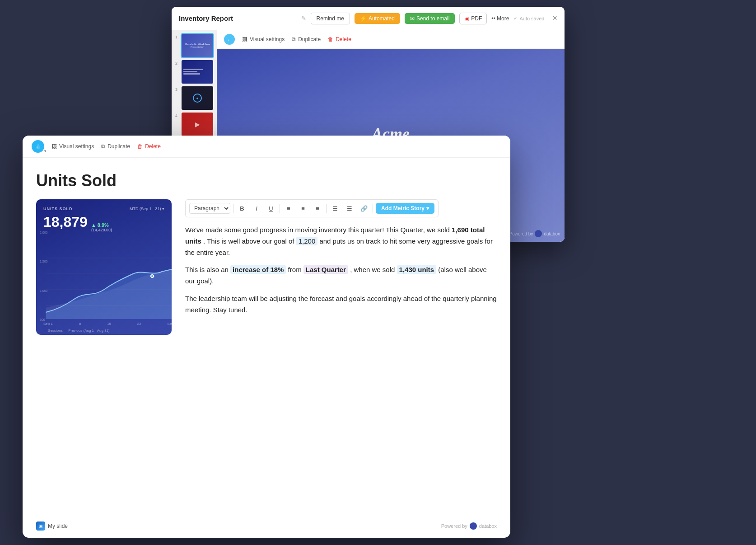 The image size is (756, 545). I want to click on visual-settings-button: 🖼 Visual settings, so click(73, 146).